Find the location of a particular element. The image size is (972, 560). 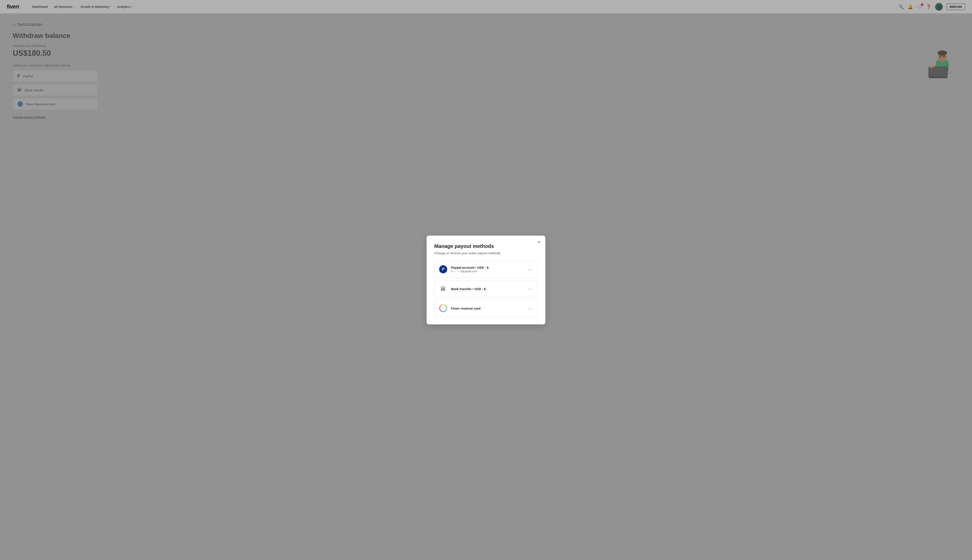

bank-method-info: Bank transfer • USD - $ is located at coordinates (487, 289).